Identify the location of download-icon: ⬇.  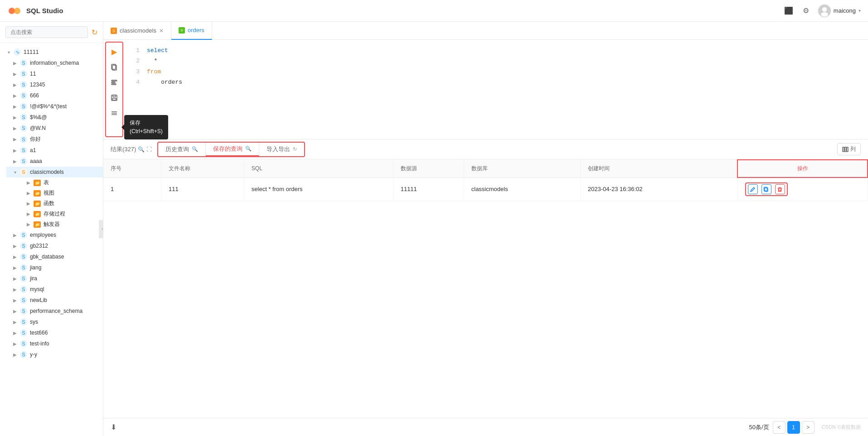
(113, 427).